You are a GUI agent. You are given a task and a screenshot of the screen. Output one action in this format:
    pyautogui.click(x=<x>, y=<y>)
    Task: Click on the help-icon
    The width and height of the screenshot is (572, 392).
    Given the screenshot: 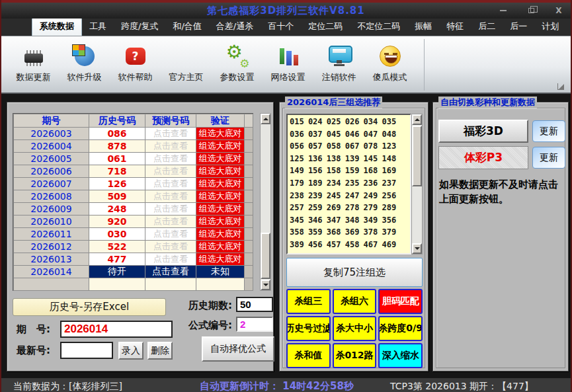 What is the action you would take?
    pyautogui.click(x=136, y=56)
    